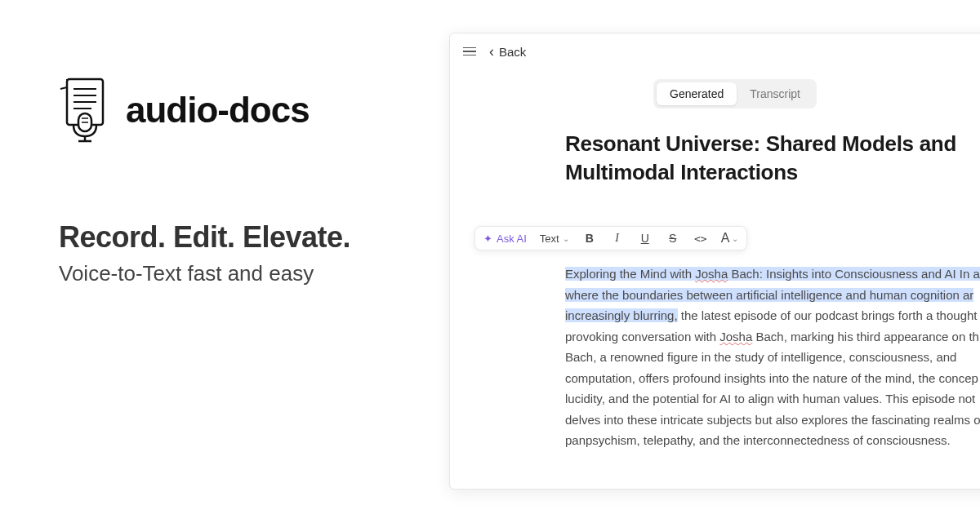 The image size is (980, 514). What do you see at coordinates (238, 182) in the screenshot?
I see `marketing-panel: audio-docs Record. Edit. Elevate. Voice-…` at bounding box center [238, 182].